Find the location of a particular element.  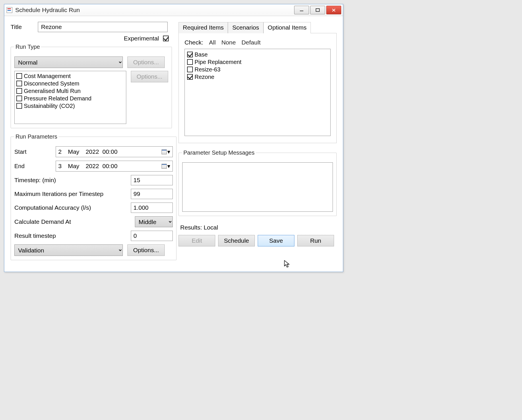

run-type-item-label: Pressure Related Demand is located at coordinates (58, 98).